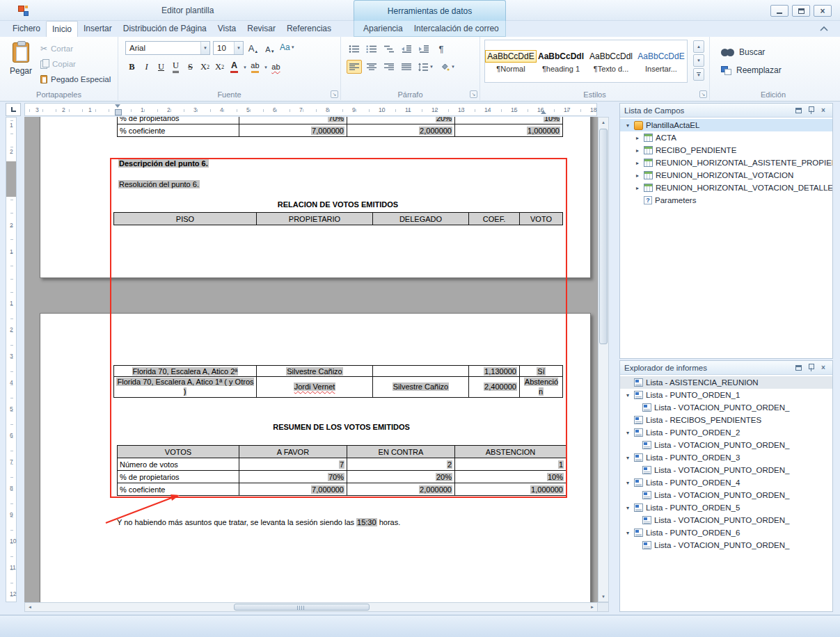 This screenshot has width=840, height=637. What do you see at coordinates (457, 29) in the screenshot?
I see `tab-intercalacion: Intercalación de correo` at bounding box center [457, 29].